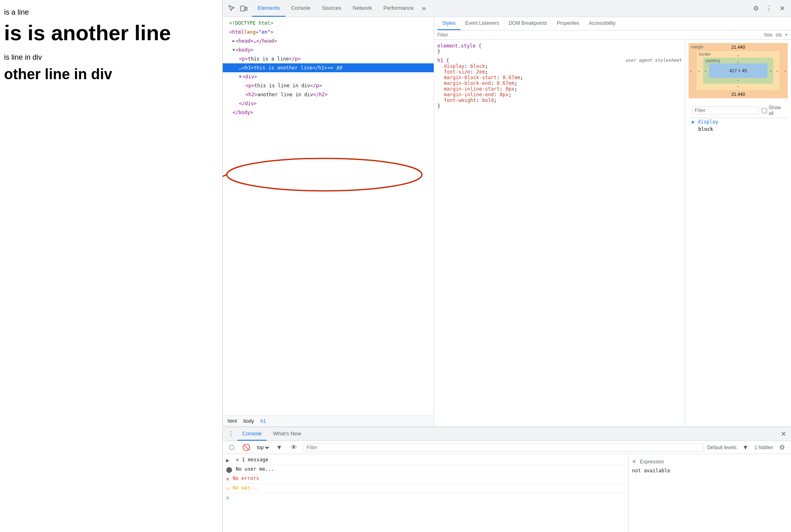 Image resolution: width=791 pixels, height=532 pixels. Describe the element at coordinates (335, 68) in the screenshot. I see `selected-element-marker: == $0` at that location.